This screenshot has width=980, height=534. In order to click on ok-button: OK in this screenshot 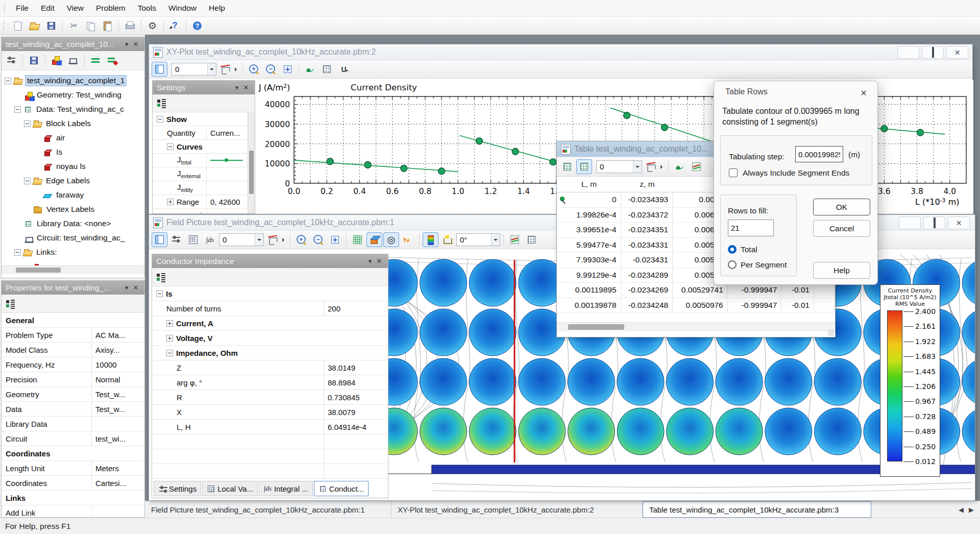, I will do `click(842, 207)`.